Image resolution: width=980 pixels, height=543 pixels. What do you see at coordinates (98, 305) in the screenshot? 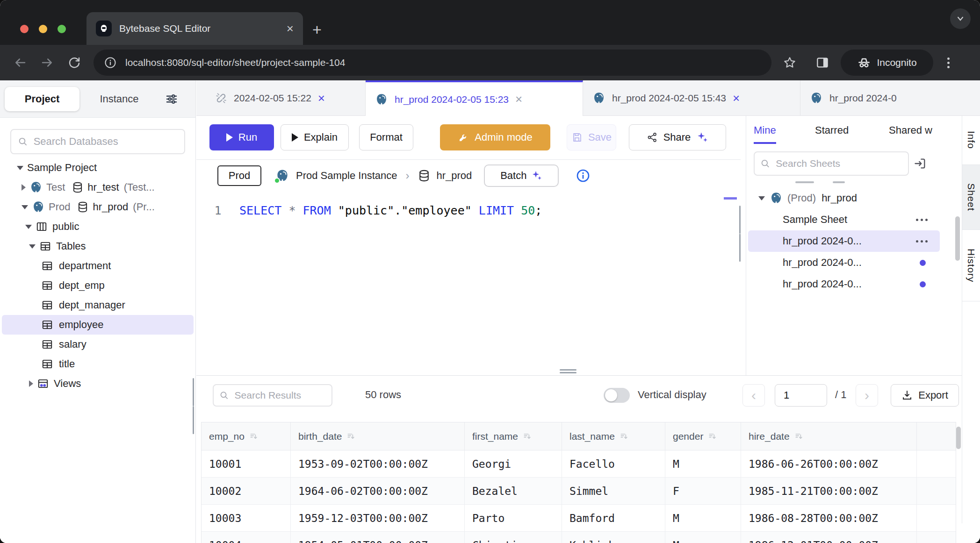
I see `tree-item-table: dept_manager` at bounding box center [98, 305].